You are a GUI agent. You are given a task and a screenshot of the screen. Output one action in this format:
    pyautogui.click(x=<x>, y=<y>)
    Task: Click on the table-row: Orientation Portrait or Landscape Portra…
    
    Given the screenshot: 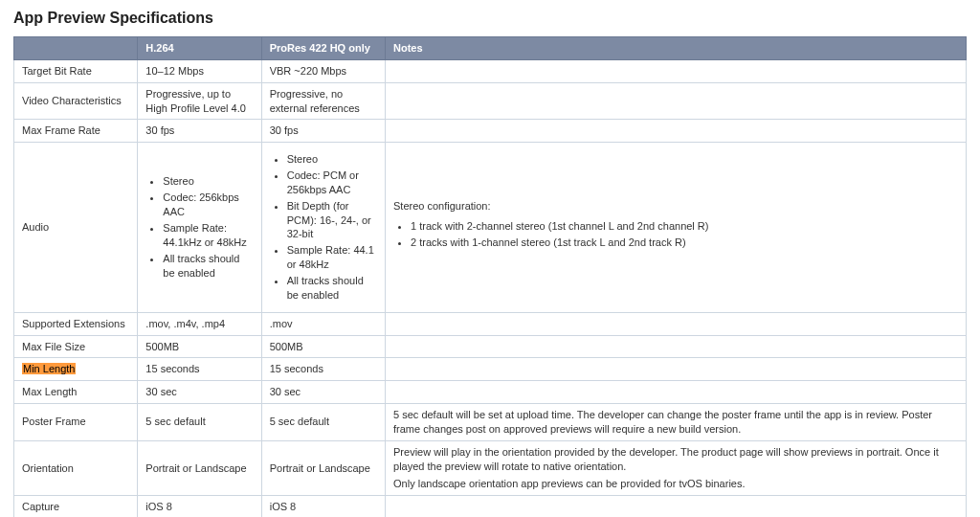 What is the action you would take?
    pyautogui.click(x=490, y=468)
    